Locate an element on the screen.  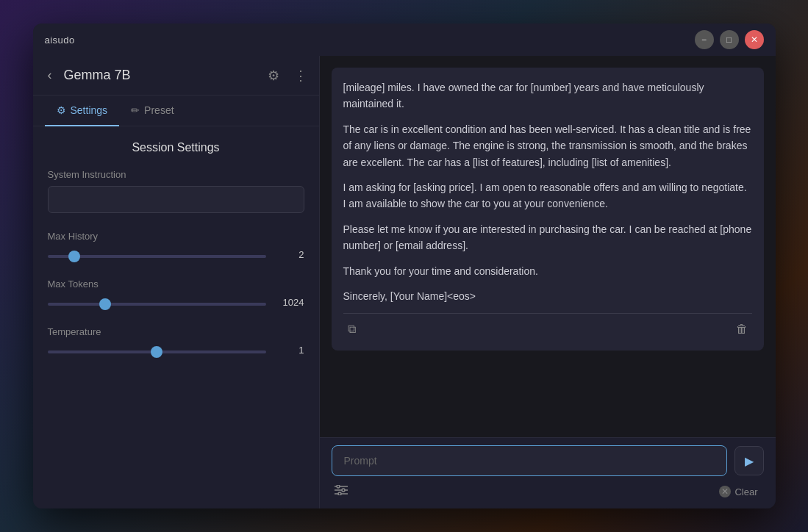
message-paragraph-1: The car is in excellent condition and ha… is located at coordinates (548, 145).